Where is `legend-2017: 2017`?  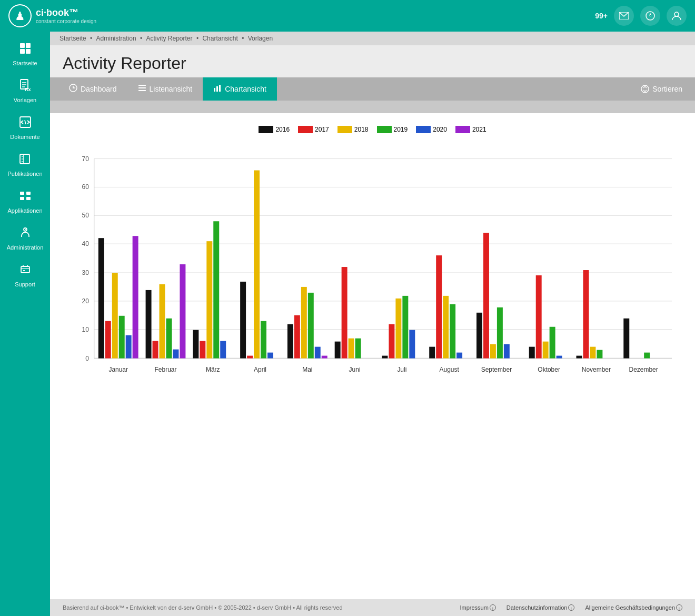 legend-2017: 2017 is located at coordinates (314, 130).